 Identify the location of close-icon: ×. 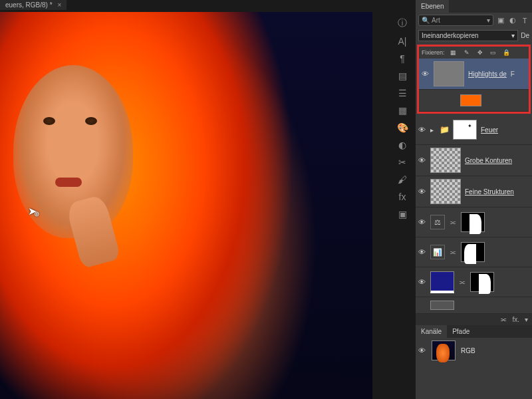
(60, 5).